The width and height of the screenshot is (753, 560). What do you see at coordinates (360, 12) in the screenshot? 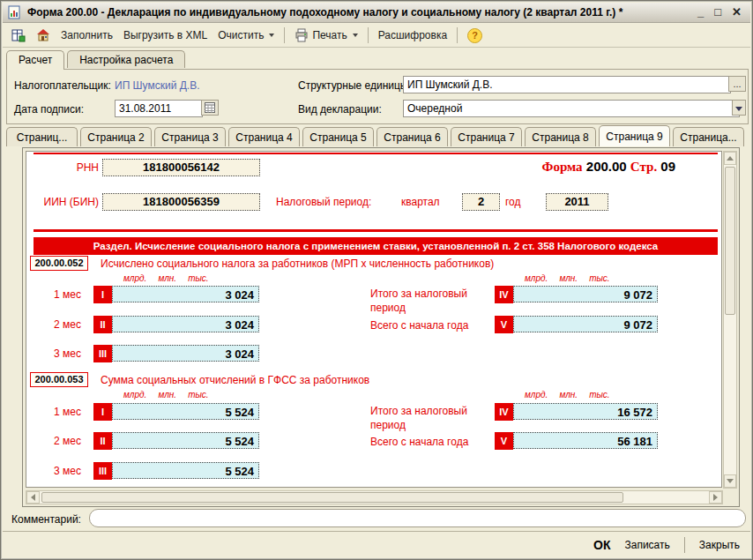
I see `window-title: Форма 200.00 - Декларация по индивидуаль…` at bounding box center [360, 12].